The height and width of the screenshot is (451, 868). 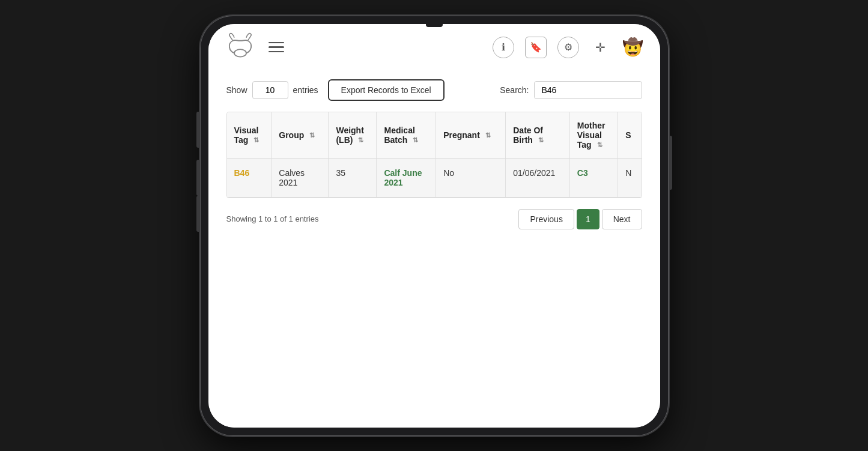 What do you see at coordinates (240, 47) in the screenshot?
I see `logo-icon` at bounding box center [240, 47].